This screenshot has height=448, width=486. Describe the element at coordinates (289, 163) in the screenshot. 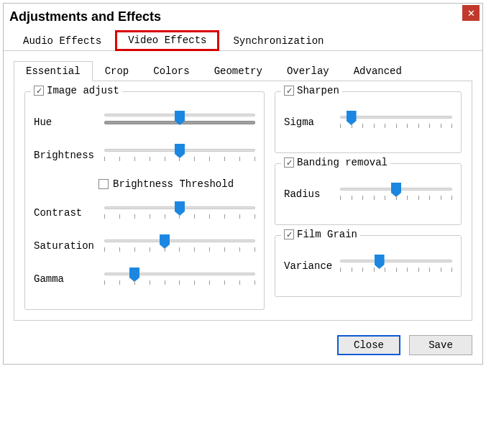

I see `checkbox-banding-removal` at that location.